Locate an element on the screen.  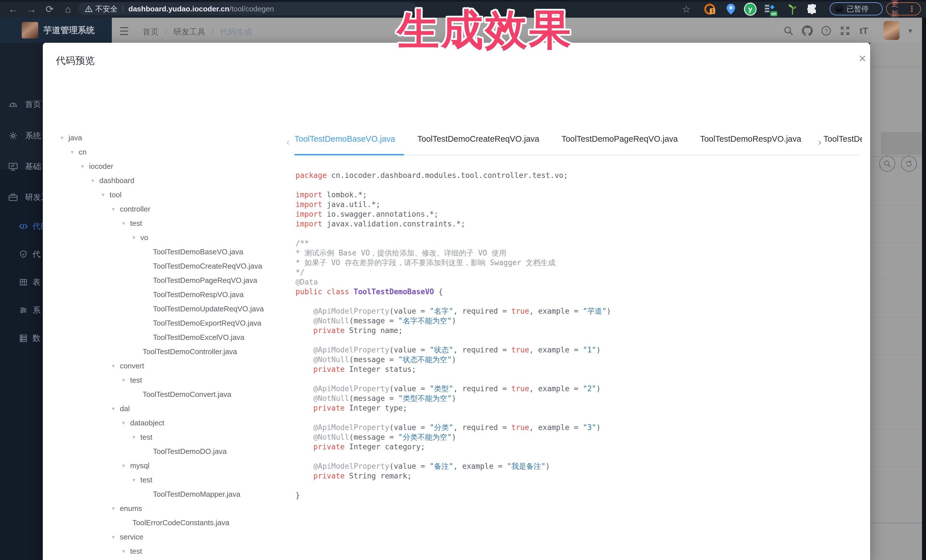
tree-folder: ▾controller is located at coordinates (165, 209).